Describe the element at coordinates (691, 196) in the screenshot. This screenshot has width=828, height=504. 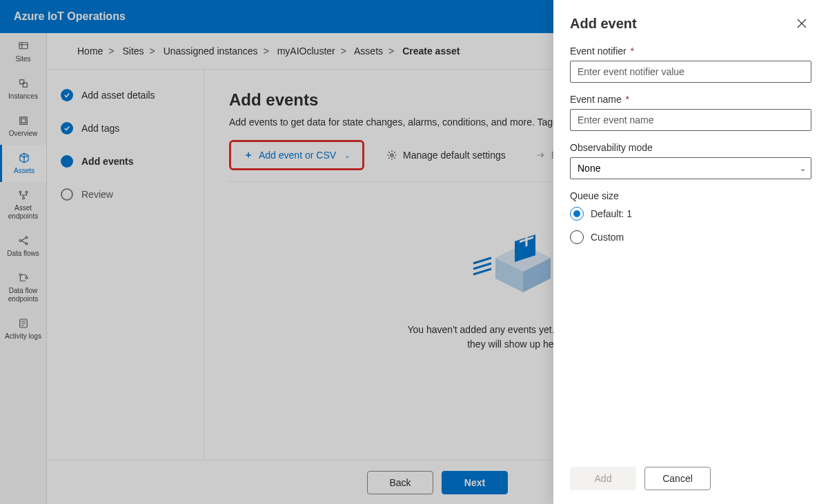
I see `queue-size-label: Queue size` at that location.